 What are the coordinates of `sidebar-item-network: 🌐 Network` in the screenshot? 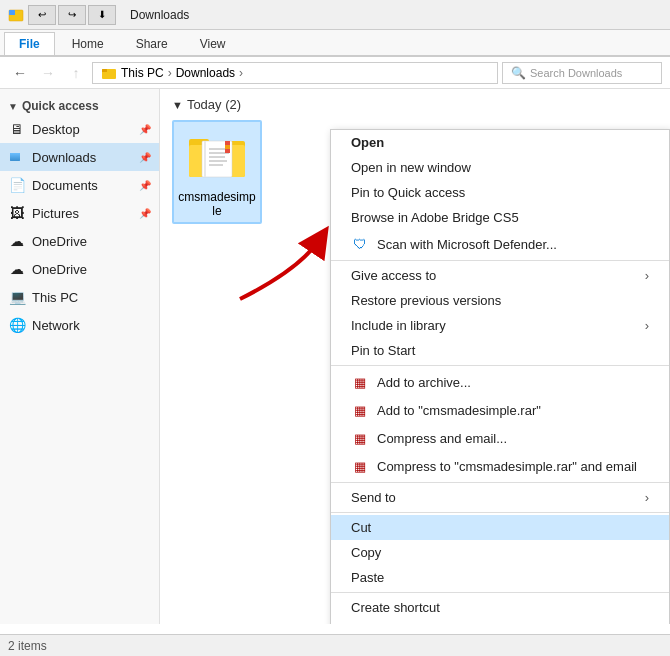 It's located at (80, 325).